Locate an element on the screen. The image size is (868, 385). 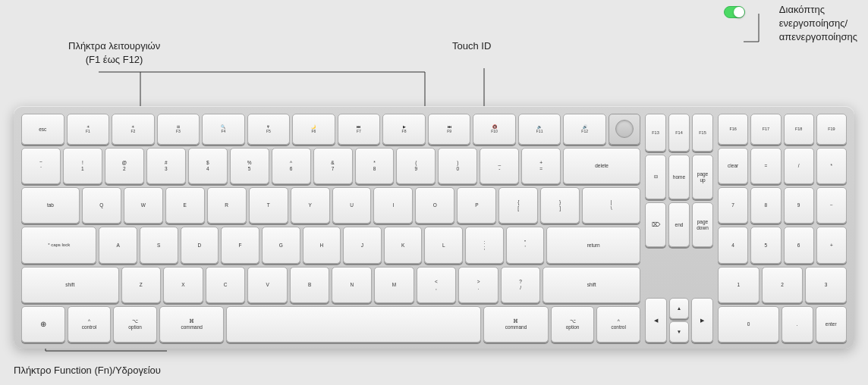
key-rcontrol: ^control is located at coordinates (618, 324).